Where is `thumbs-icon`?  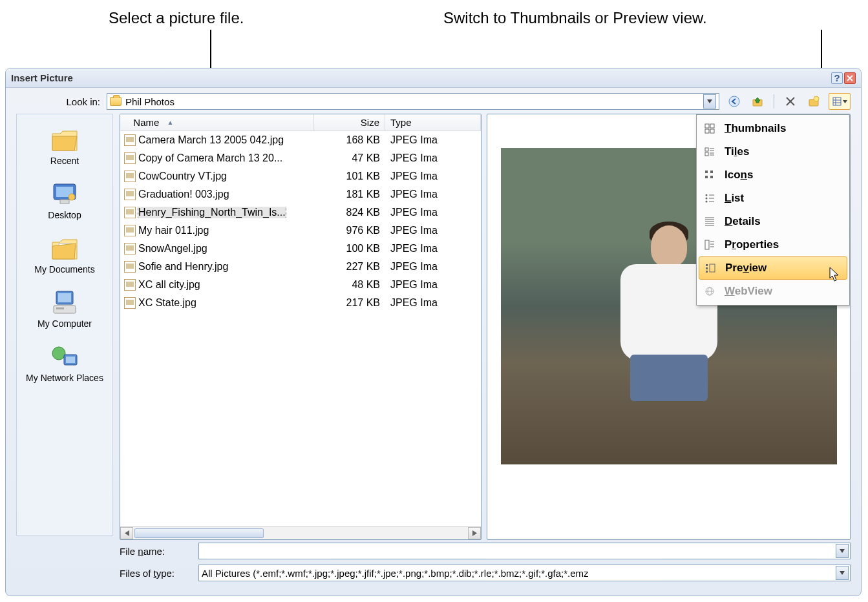 thumbs-icon is located at coordinates (710, 129).